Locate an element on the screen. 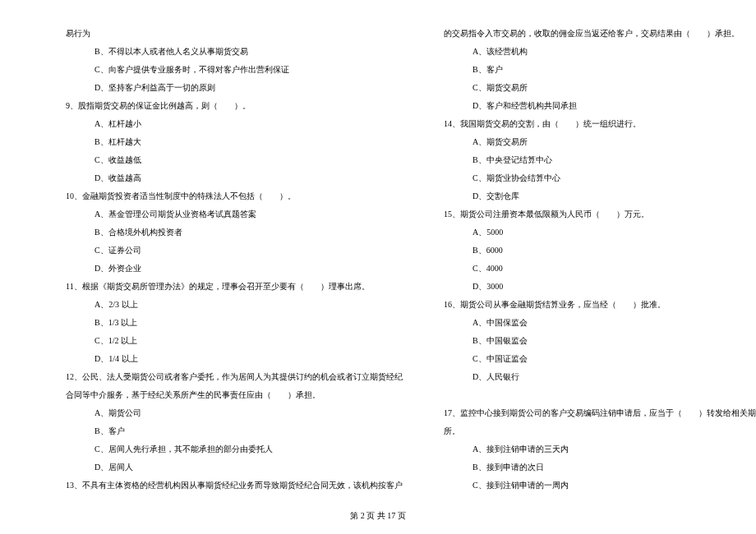 This screenshot has width=756, height=534. option-line: D、坚持客户利益高于一切的原则 is located at coordinates (234, 88).